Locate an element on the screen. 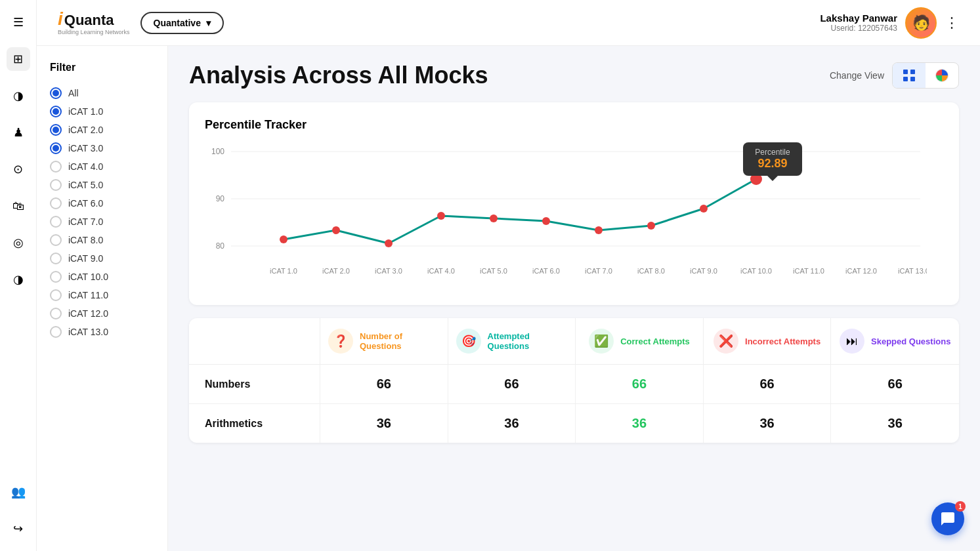  svg-text: iCAT 12.0 is located at coordinates (861, 271).